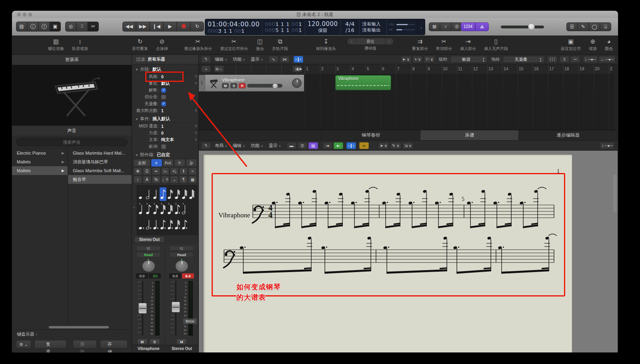  What do you see at coordinates (583, 27) in the screenshot?
I see `note-pads-icon: ✎` at bounding box center [583, 27].